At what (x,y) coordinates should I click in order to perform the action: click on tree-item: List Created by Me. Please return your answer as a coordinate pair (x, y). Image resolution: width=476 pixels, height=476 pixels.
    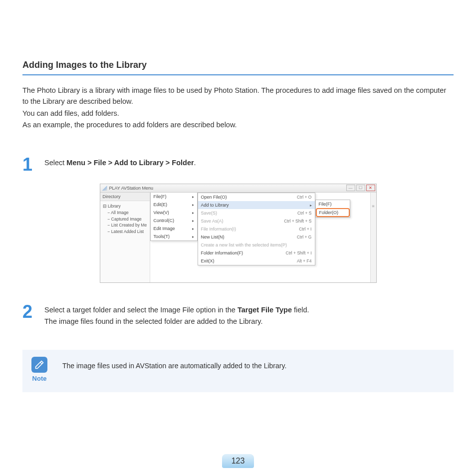
    Looking at the image, I should click on (125, 226).